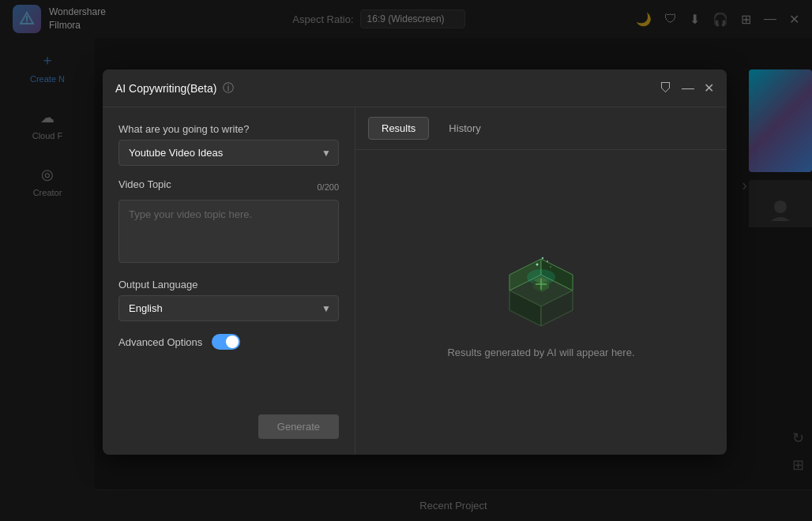 This screenshot has width=812, height=521. Describe the element at coordinates (541, 129) in the screenshot. I see `tabs-row: Results History` at that location.